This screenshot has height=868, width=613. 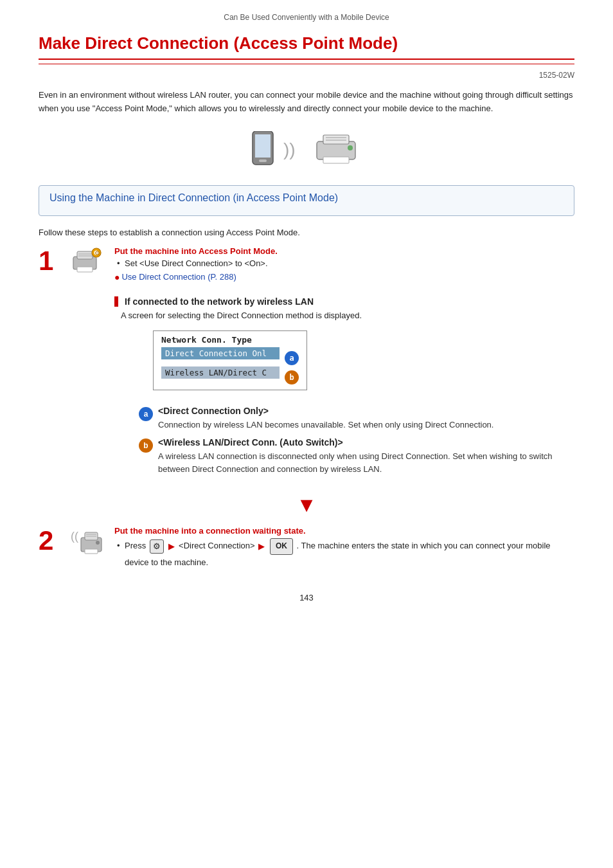 What do you see at coordinates (366, 425) in the screenshot?
I see `option-a-desc: Connection by wireless LAN becomes unava…` at bounding box center [366, 425].